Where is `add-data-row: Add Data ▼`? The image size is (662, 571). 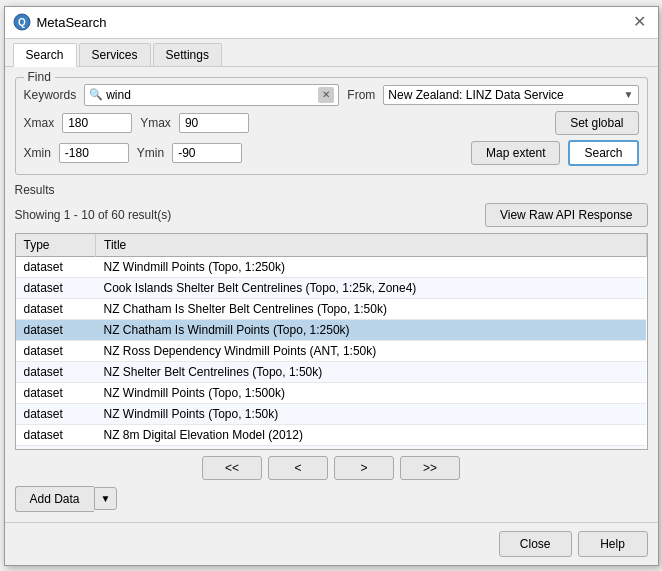 add-data-row: Add Data ▼ is located at coordinates (332, 499).